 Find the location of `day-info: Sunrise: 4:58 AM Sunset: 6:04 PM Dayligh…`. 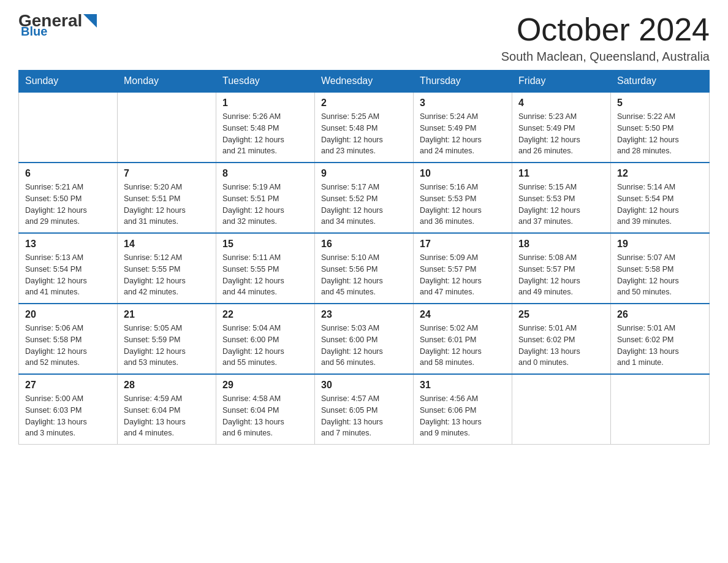

day-info: Sunrise: 4:58 AM Sunset: 6:04 PM Dayligh… is located at coordinates (265, 416).